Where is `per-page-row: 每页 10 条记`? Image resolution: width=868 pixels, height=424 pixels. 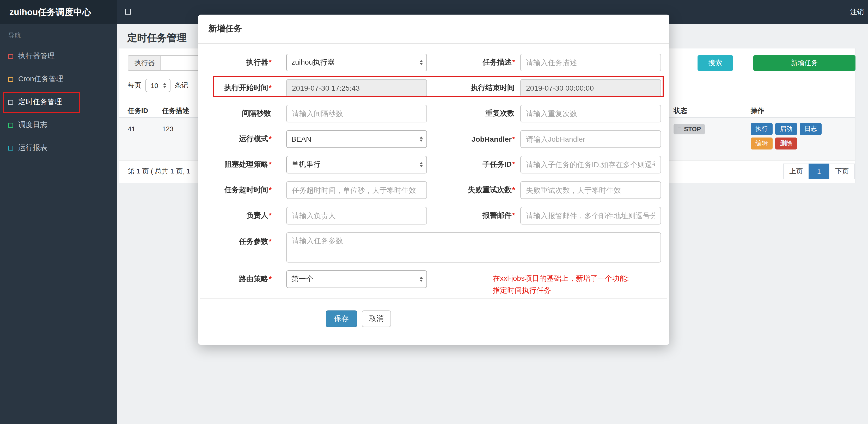 per-page-row: 每页 10 条记 is located at coordinates (158, 86).